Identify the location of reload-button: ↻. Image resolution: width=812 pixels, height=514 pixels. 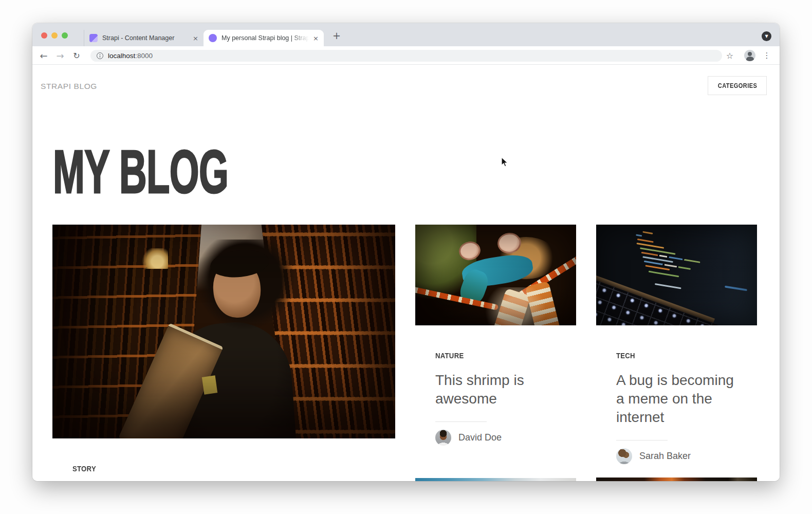
(77, 56).